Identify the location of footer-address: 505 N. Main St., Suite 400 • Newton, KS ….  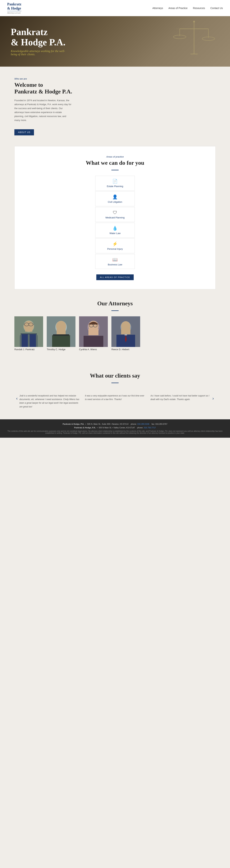
(108, 424).